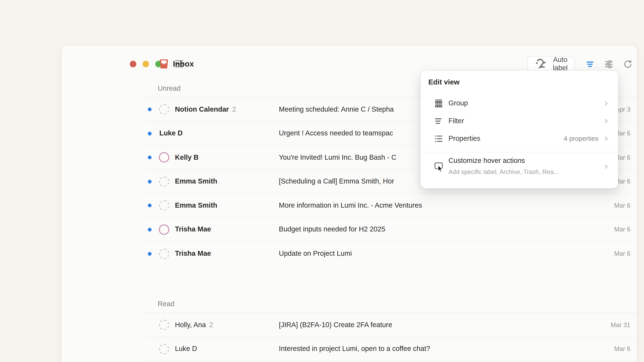  Describe the element at coordinates (169, 88) in the screenshot. I see `section-header-label: Unread` at that location.